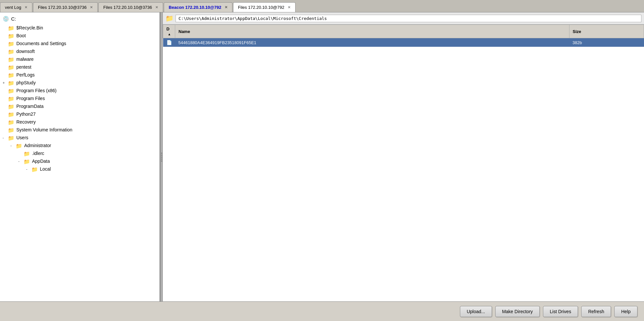  I want to click on tree-label-programdata: ProgramData, so click(30, 106).